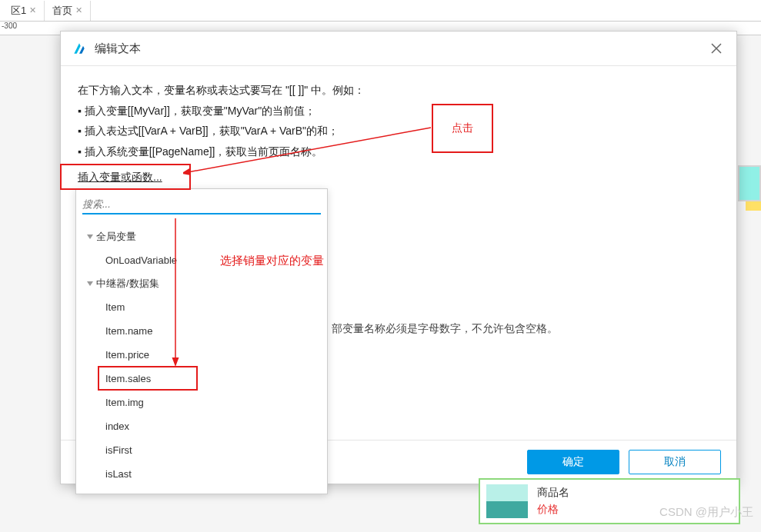  I want to click on variable-item: OnLoadVariable, so click(202, 260).